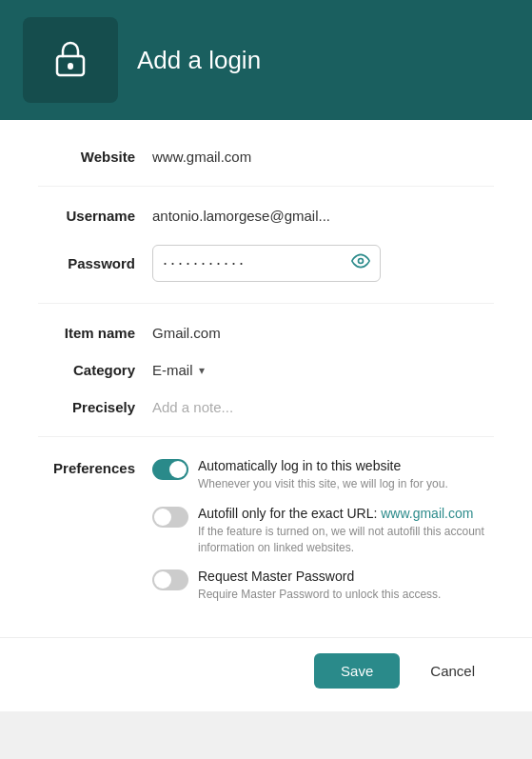 The image size is (532, 759). What do you see at coordinates (324, 531) in the screenshot?
I see `pref-item-exact-url: Autofill only for the exact URL: www.gma…` at bounding box center [324, 531].